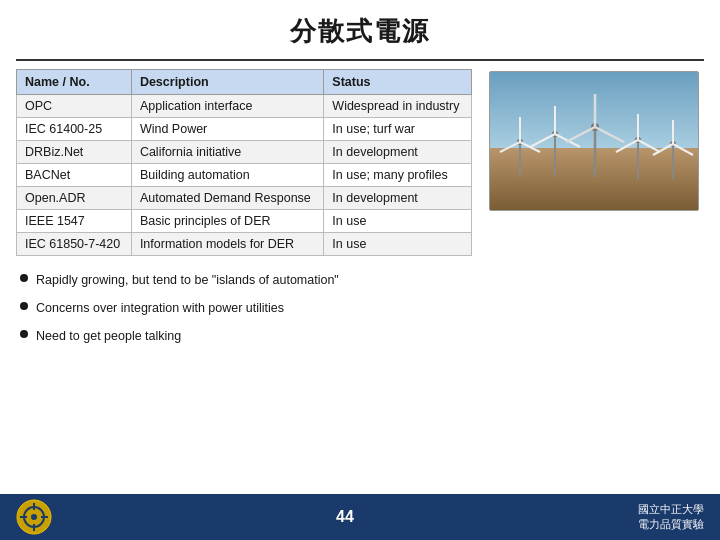  What do you see at coordinates (188, 280) in the screenshot?
I see `bullet-text: Rapidly growing, but tend to be "islands…` at bounding box center [188, 280].